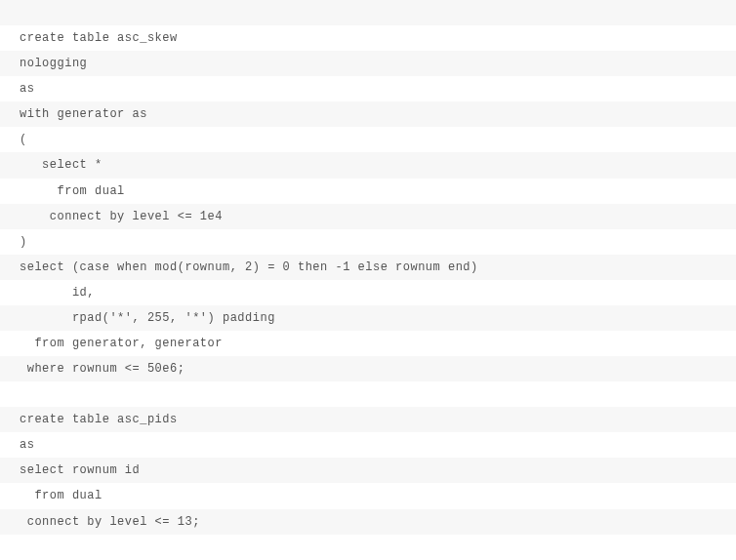 This screenshot has width=736, height=560. I want to click on code-line: id,, so click(368, 293).